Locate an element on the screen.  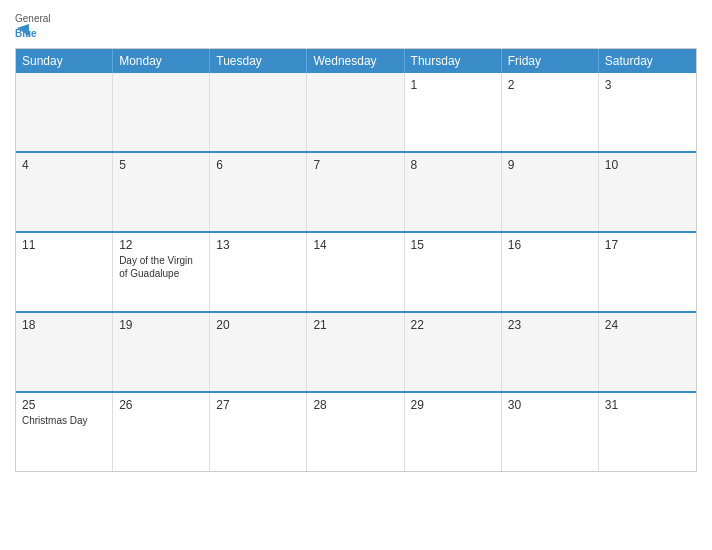
cal-cell-4-0: 25Christmas Day is located at coordinates (64, 432).